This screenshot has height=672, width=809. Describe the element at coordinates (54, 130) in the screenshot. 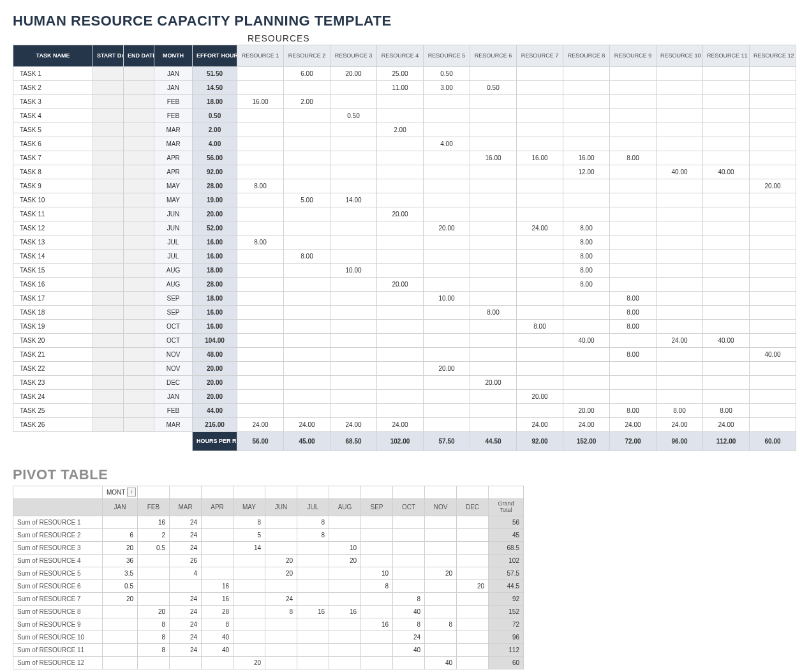

I see `task-name-cell: TASK 5` at that location.